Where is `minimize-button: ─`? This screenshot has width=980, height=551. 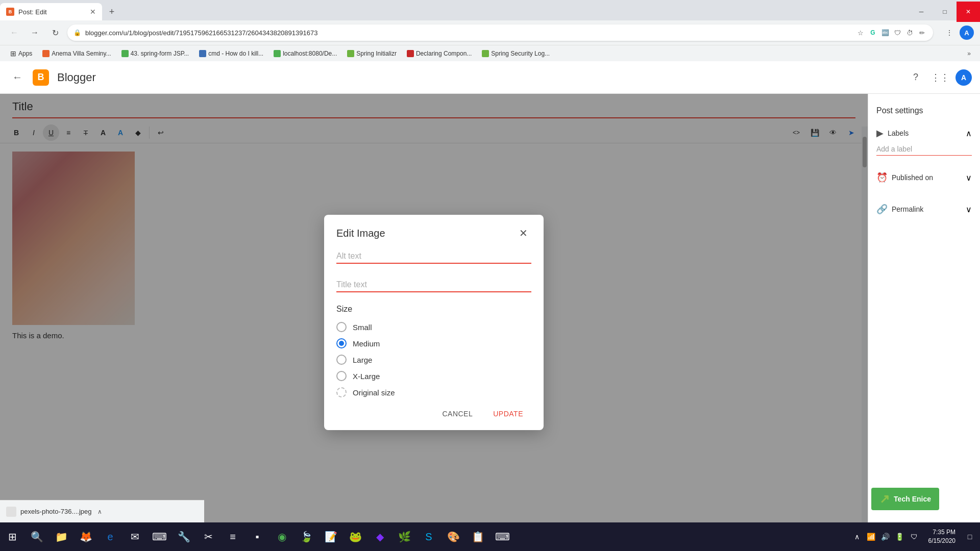
minimize-button: ─ is located at coordinates (921, 12).